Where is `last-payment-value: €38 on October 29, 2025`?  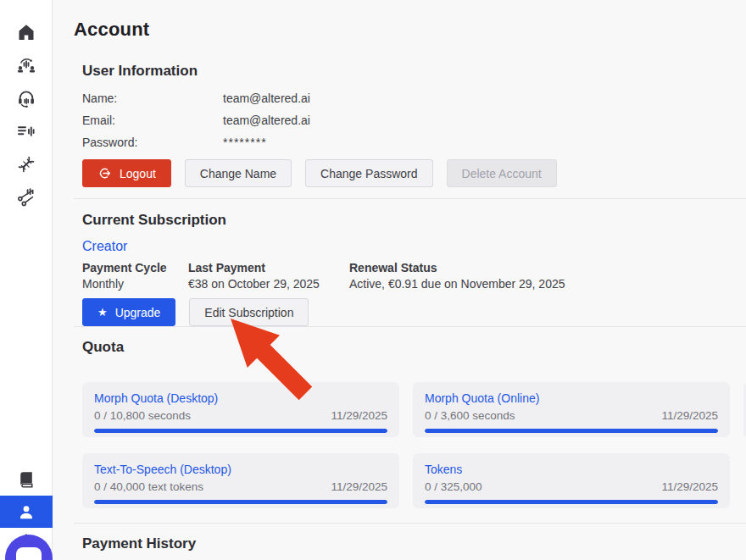 last-payment-value: €38 on October 29, 2025 is located at coordinates (269, 285).